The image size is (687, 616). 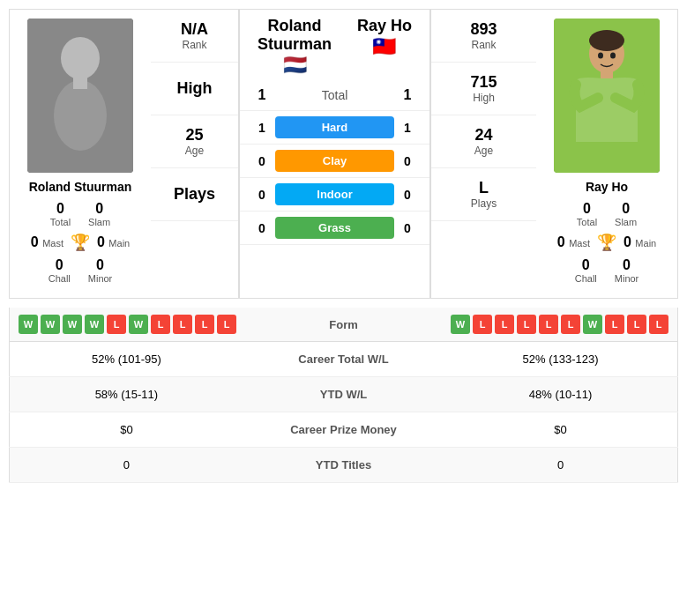 What do you see at coordinates (385, 26) in the screenshot?
I see `right-name-header: Ray Ho` at bounding box center [385, 26].